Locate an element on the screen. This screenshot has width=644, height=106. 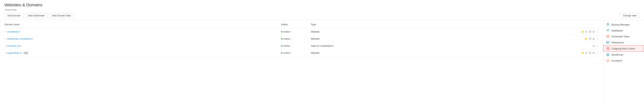
add-domain-alias-button: Add Domain Alias is located at coordinates (62, 16).